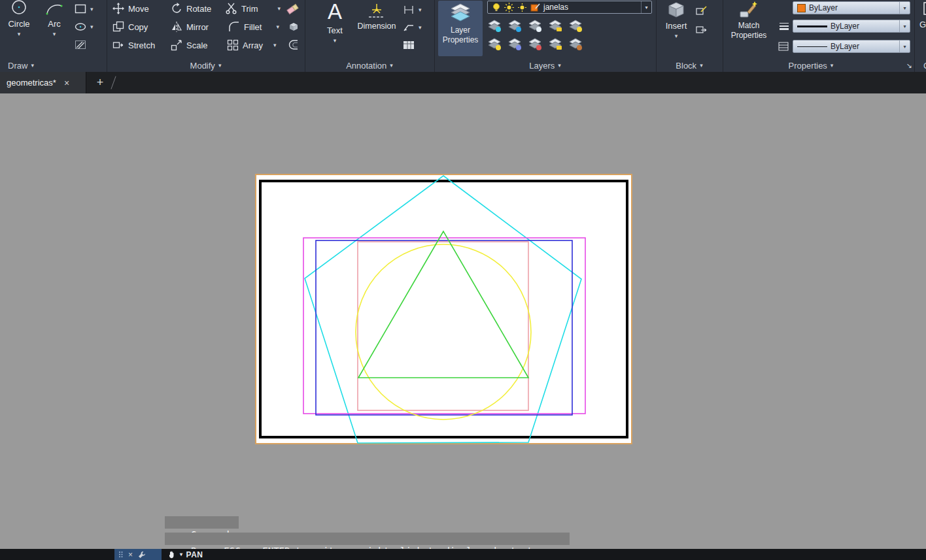 Image resolution: width=926 pixels, height=560 pixels. I want to click on lineweight-dropdown: ByLayer ▾, so click(851, 26).